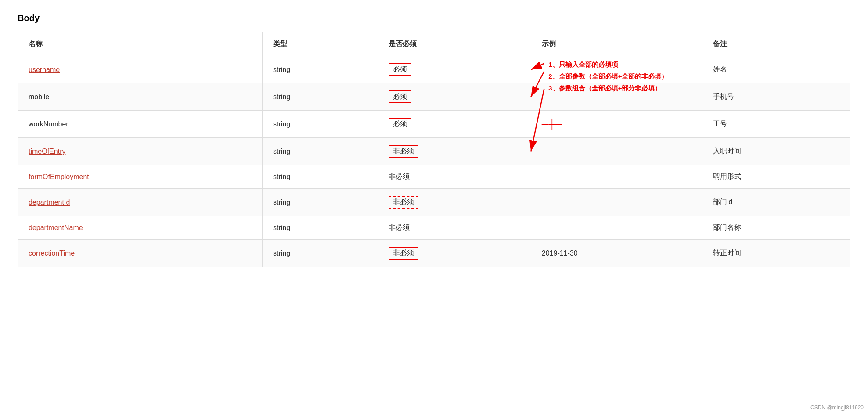 The height and width of the screenshot is (415, 868). Describe the element at coordinates (776, 70) in the screenshot. I see `cell-note: 姓名` at that location.